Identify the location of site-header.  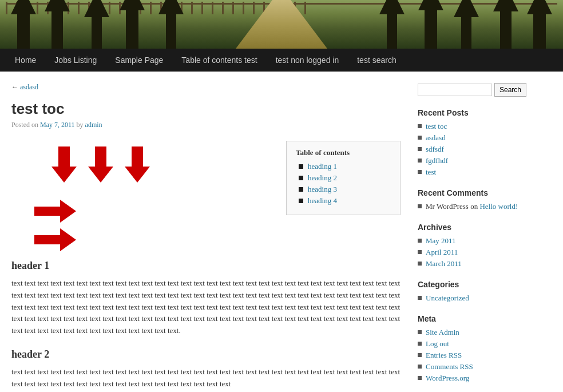
(282, 24).